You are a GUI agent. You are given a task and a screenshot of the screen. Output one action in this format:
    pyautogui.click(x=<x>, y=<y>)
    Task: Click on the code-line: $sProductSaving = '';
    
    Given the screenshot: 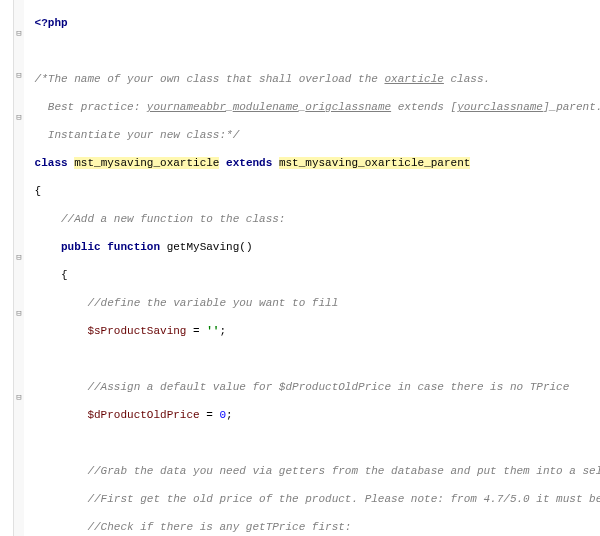 What is the action you would take?
    pyautogui.click(x=314, y=331)
    